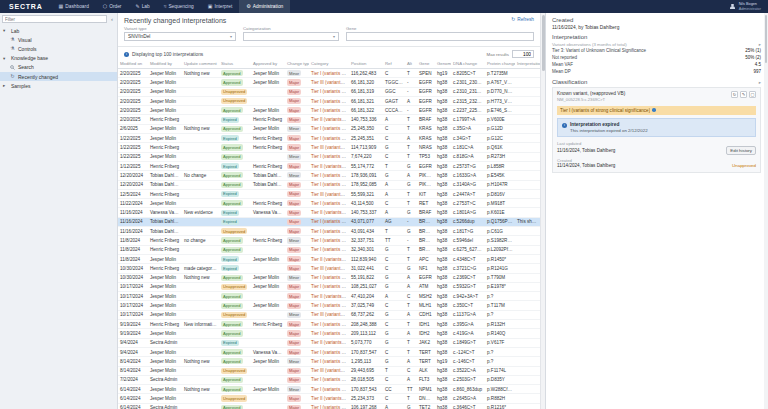  Describe the element at coordinates (411, 166) in the screenshot. I see `cell-alt: G` at that location.